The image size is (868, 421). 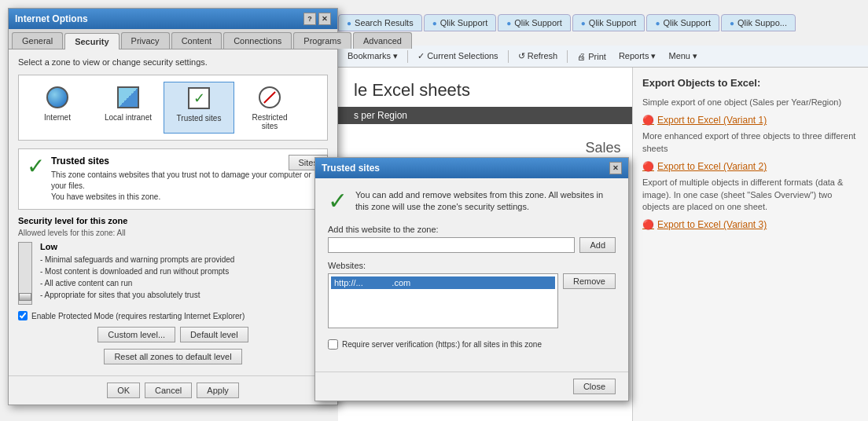 What do you see at coordinates (750, 120) in the screenshot?
I see `export-link-1: 🔴 Export to Excel (Variant 1)` at bounding box center [750, 120].